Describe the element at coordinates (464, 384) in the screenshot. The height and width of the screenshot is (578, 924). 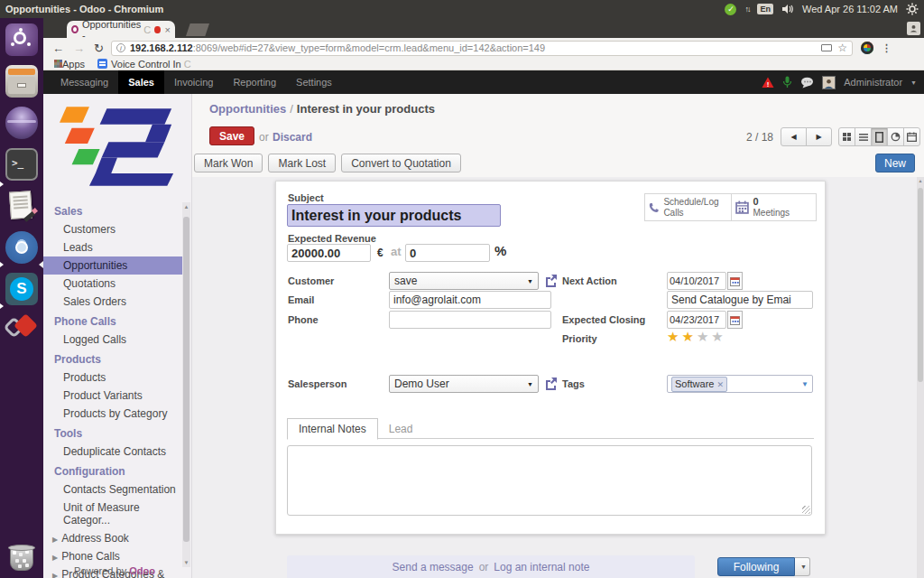
I see `salesperson-select: Demo User▼` at that location.